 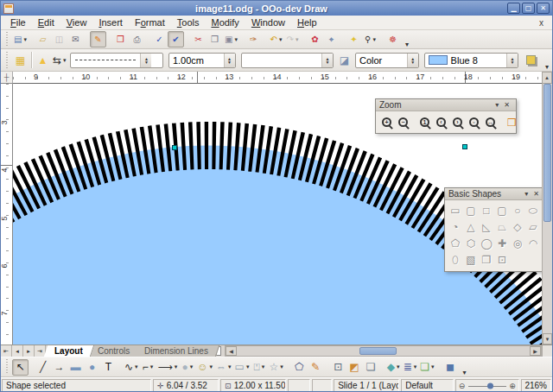 What do you see at coordinates (225, 22) in the screenshot?
I see `menu-modify: Modify` at bounding box center [225, 22].